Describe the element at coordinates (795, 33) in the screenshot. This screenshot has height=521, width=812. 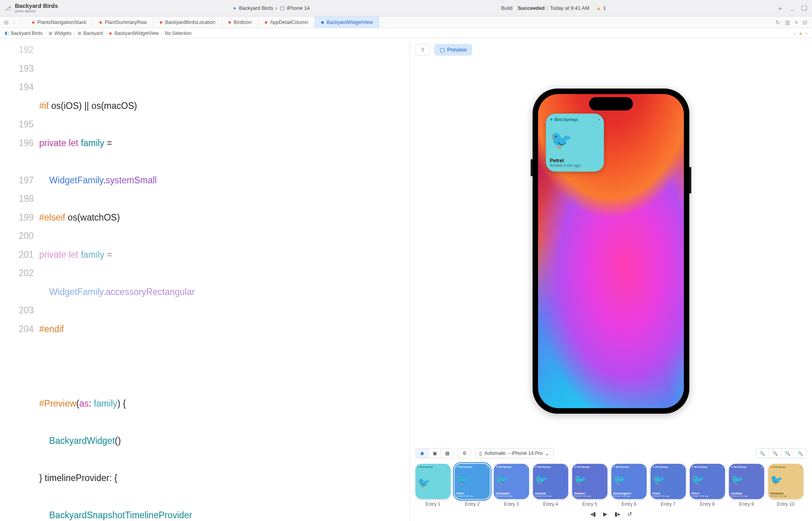
I see `jump-prev-icon: ‹` at that location.